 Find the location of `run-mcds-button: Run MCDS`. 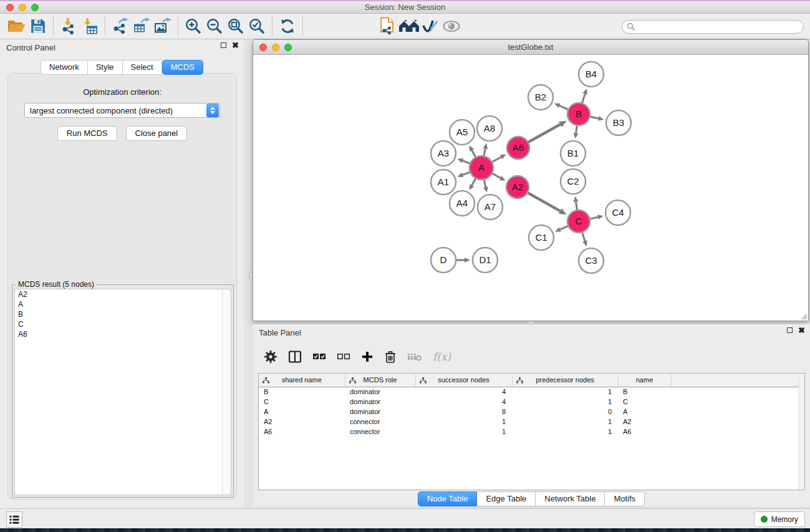

run-mcds-button: Run MCDS is located at coordinates (87, 133).